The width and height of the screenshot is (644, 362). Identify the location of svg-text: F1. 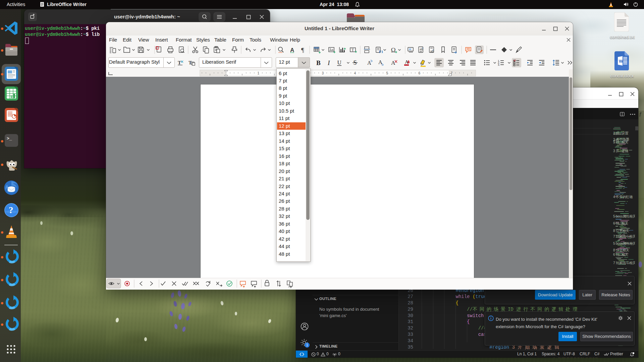
(381, 52).